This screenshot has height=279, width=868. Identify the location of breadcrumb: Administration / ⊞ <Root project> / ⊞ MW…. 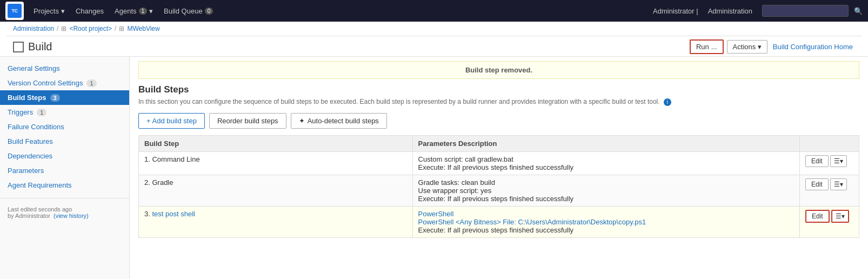
(434, 29).